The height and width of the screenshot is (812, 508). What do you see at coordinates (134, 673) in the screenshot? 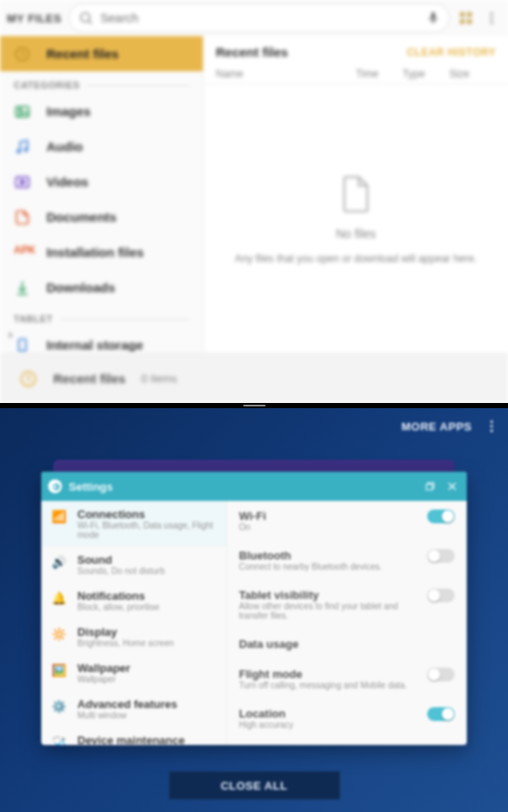
I see `settings-left-item: 🖼️WallpaperWallpaper` at bounding box center [134, 673].